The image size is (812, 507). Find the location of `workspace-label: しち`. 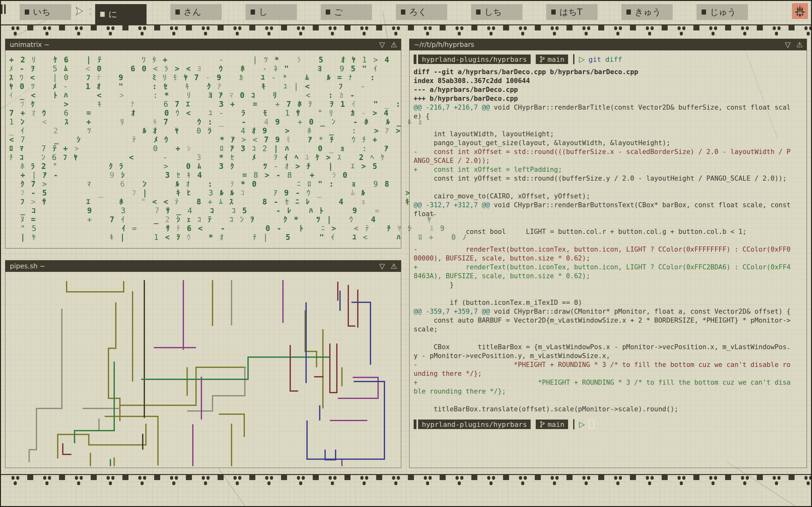

workspace-label: しち is located at coordinates (493, 12).